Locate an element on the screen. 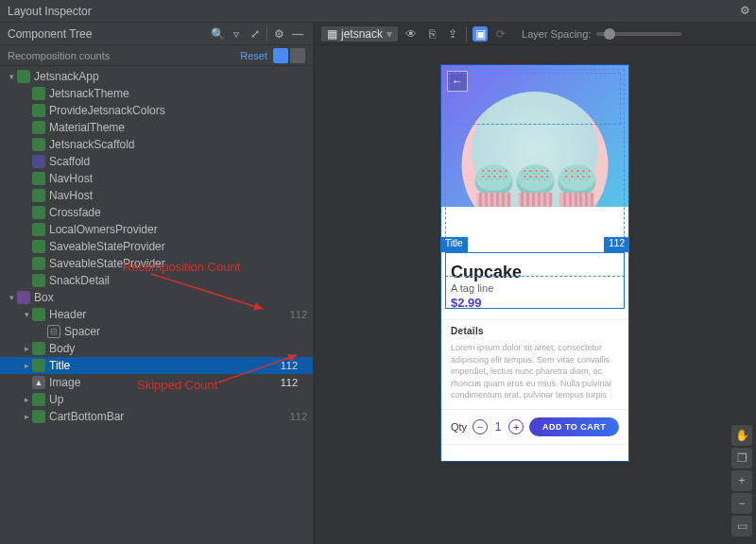  minimize-icon: — is located at coordinates (298, 34).